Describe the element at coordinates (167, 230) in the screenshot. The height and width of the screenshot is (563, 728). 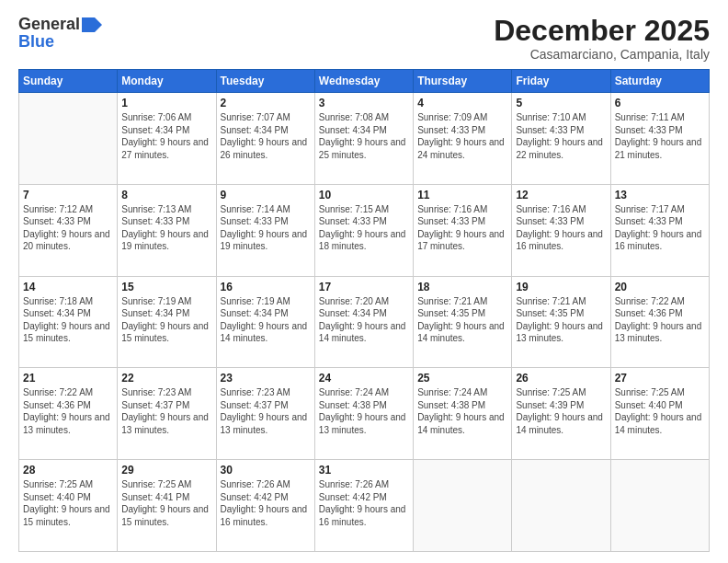
I see `day-cell: 8Sunrise: 7:13 AMSunset: 4:33 PMDaylight…` at that location.